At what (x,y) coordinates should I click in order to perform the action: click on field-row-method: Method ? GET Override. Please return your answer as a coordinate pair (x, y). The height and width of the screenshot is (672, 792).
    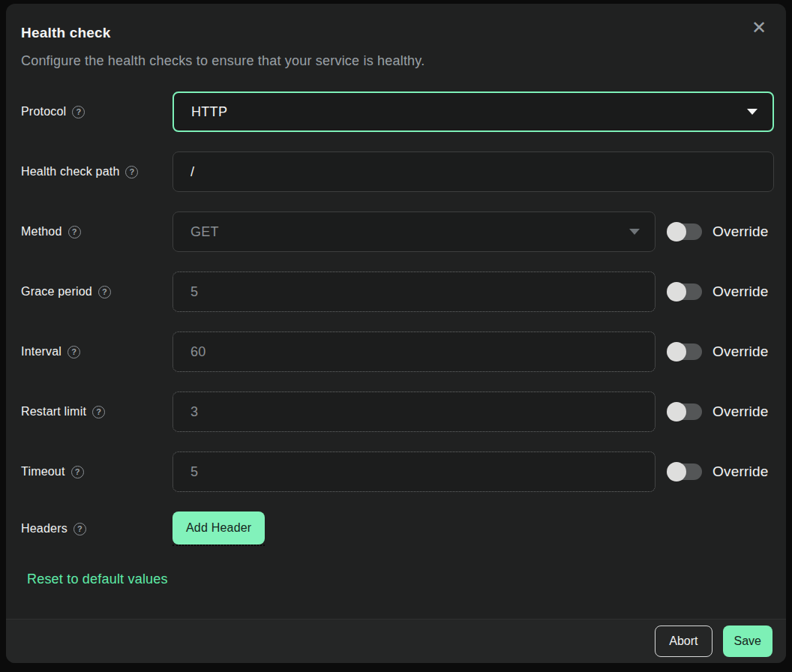
    Looking at the image, I should click on (398, 232).